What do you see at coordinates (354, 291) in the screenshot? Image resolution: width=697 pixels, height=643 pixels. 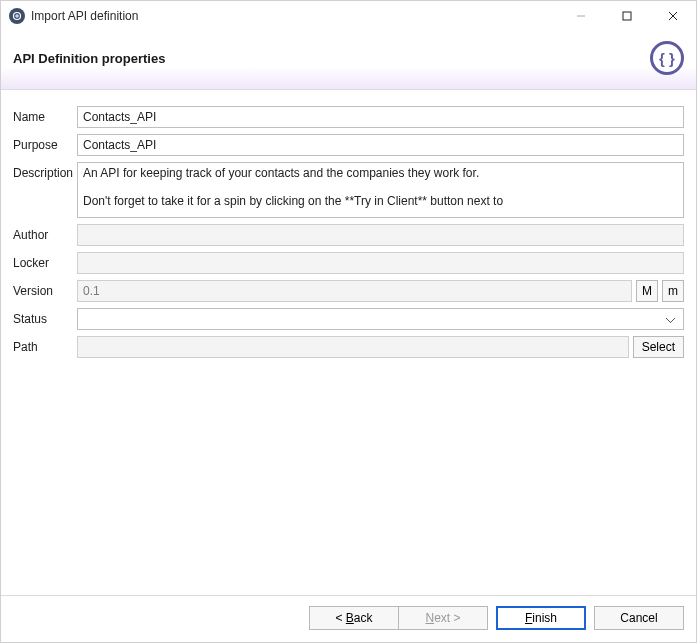 I see `version-field: 0.1` at bounding box center [354, 291].